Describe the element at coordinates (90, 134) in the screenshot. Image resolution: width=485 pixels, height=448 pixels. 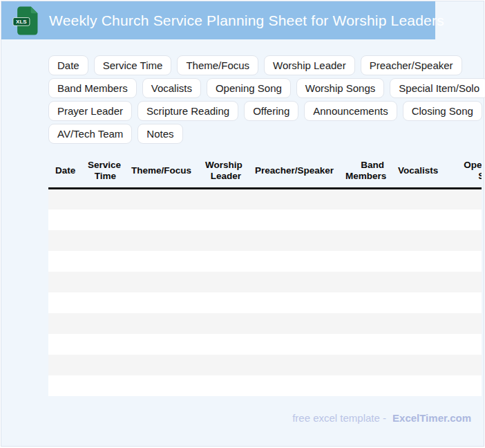
I see `field-chip: AV/Tech Team` at that location.